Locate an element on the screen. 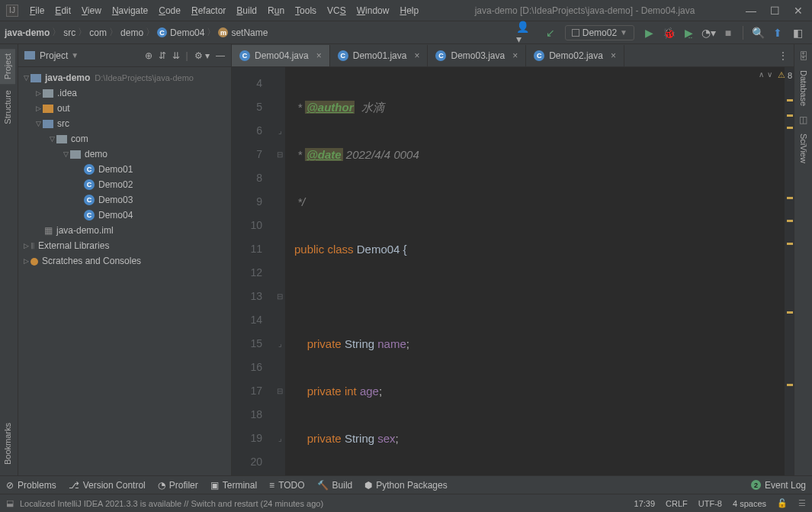 This screenshot has width=812, height=512. tree-out: ▷out is located at coordinates (125, 108).